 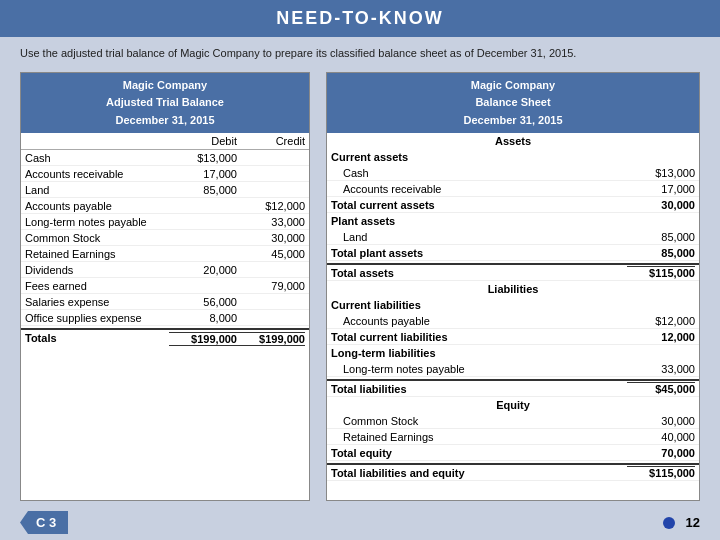 I want to click on left-title2: December 31, 2015, so click(x=165, y=121).